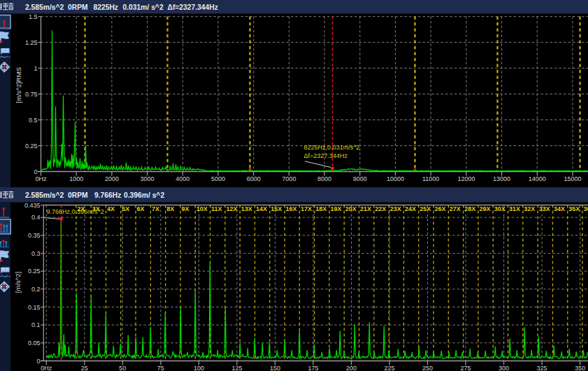 This screenshot has width=588, height=371. I want to click on svg-text: 26X, so click(440, 209).